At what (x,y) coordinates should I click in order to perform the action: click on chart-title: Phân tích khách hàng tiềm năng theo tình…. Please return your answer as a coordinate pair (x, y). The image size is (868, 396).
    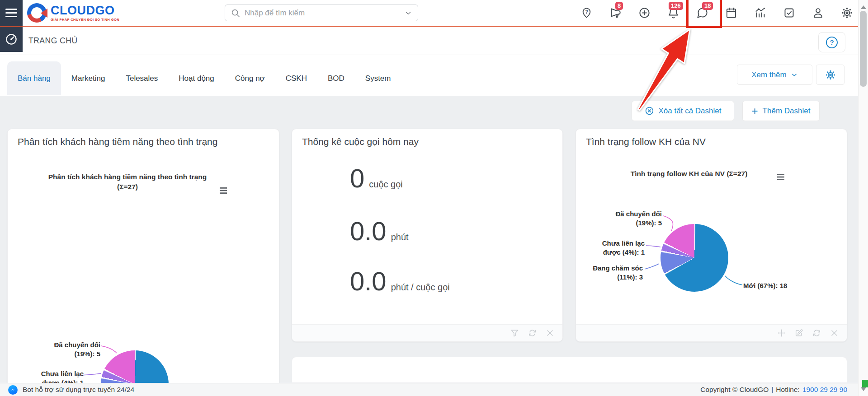
    Looking at the image, I should click on (127, 182).